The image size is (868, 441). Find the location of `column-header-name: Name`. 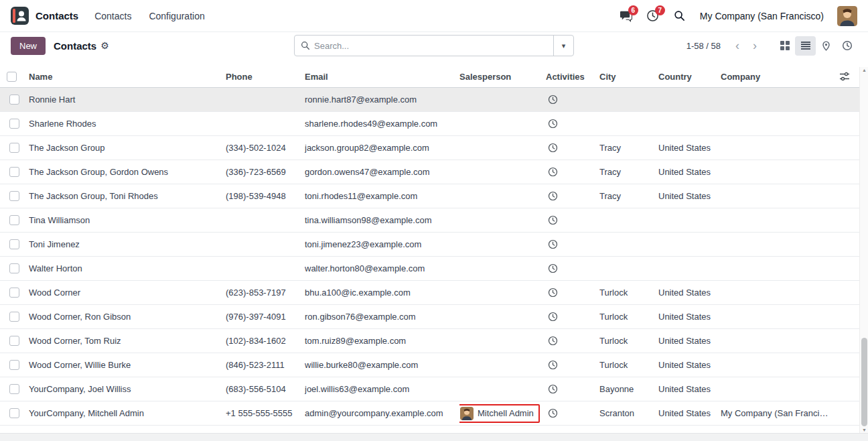

column-header-name: Name is located at coordinates (127, 76).